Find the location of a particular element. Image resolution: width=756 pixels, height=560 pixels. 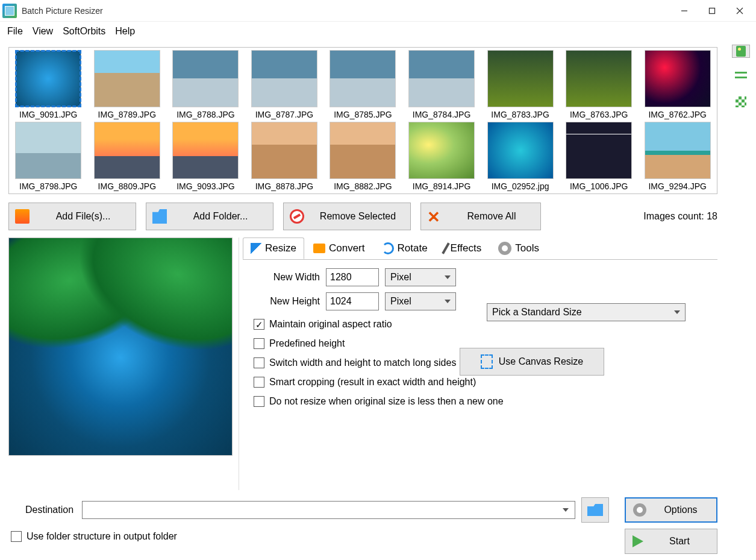

standard-size-select: Pick a Standard Size is located at coordinates (586, 312).